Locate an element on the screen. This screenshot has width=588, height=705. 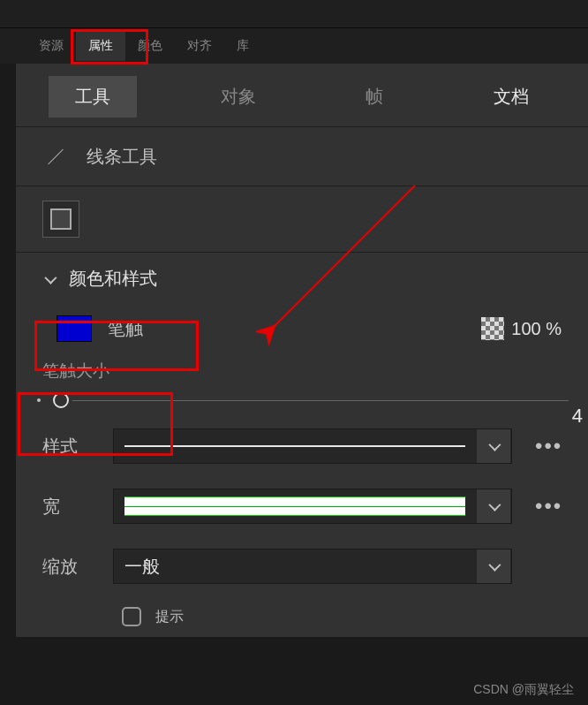
current-tool-row: 线条工具 is located at coordinates (302, 156).